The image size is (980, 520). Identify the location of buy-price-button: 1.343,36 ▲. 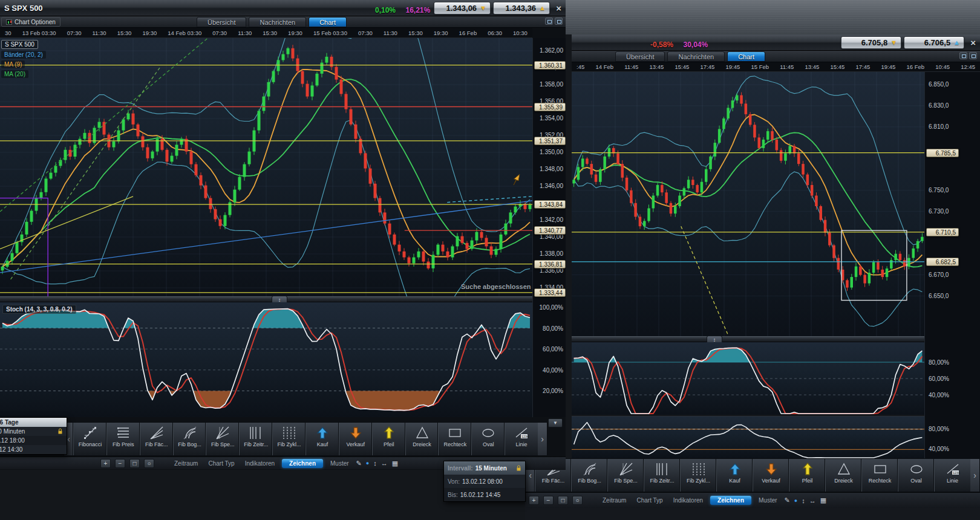
(521, 8).